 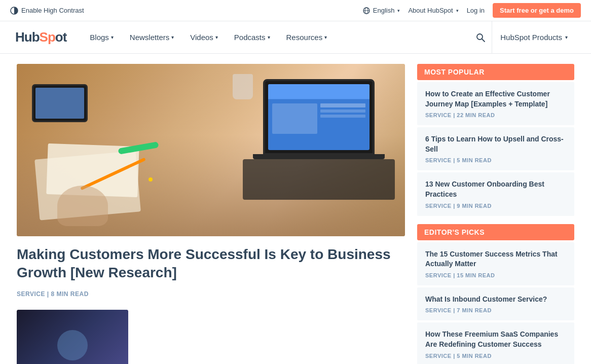 I want to click on language-selector: English ▾, so click(x=382, y=10).